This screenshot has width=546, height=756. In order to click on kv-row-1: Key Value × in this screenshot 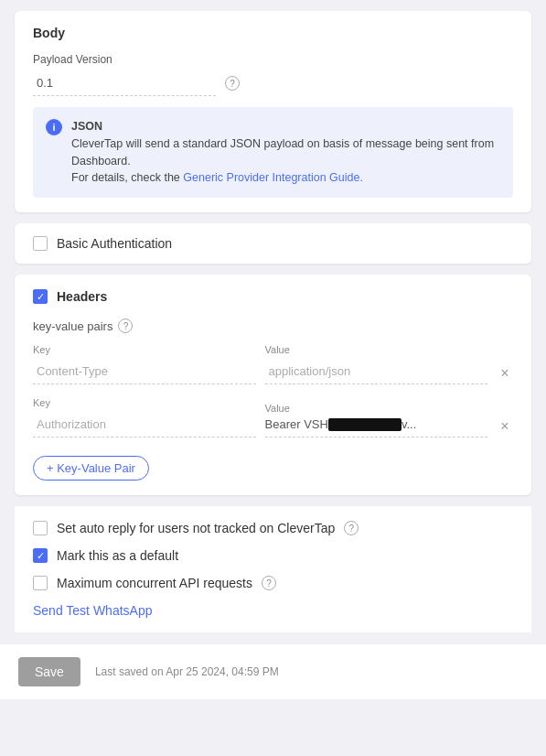, I will do `click(273, 364)`.